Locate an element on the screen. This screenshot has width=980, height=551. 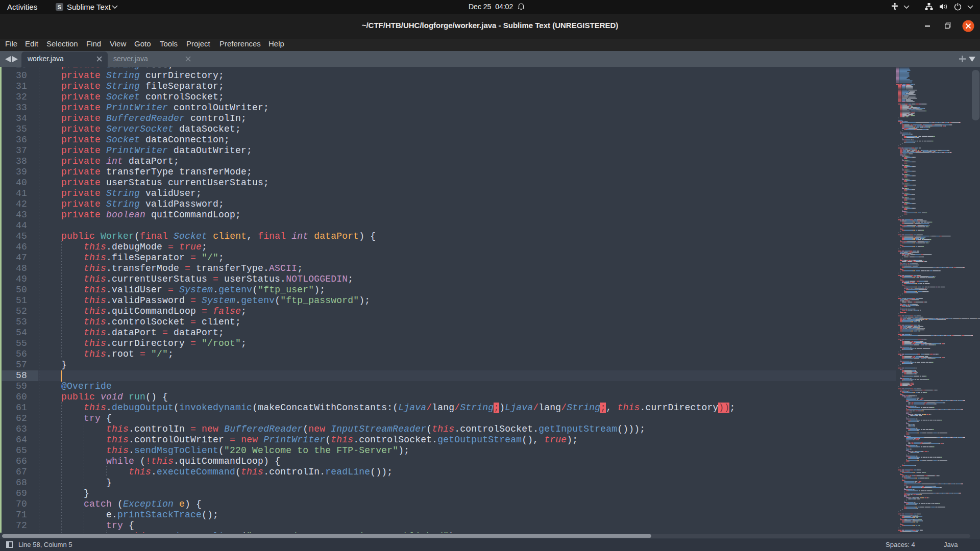
svg-text: S is located at coordinates (59, 7).